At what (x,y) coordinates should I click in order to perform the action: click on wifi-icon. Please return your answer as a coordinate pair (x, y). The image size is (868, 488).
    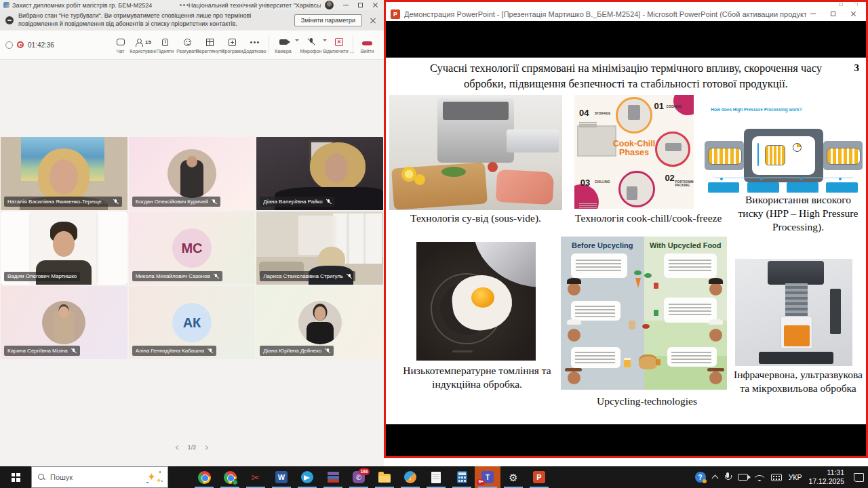
    Looking at the image, I should click on (760, 477).